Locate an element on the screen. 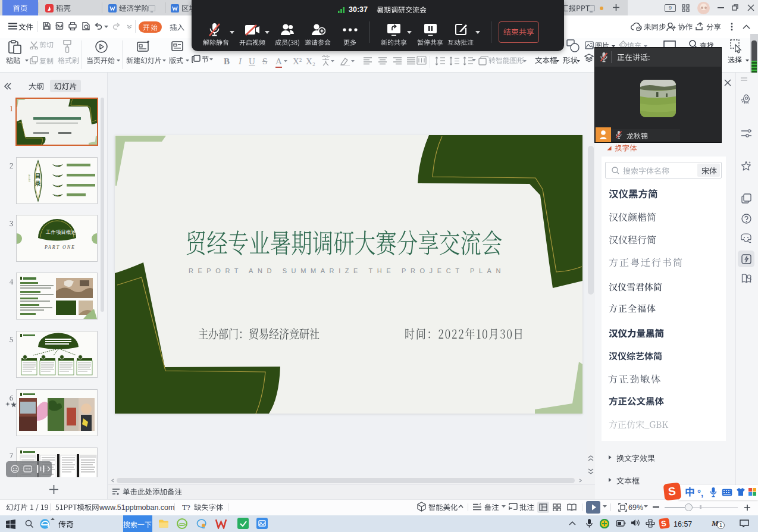  svg-text: 03 is located at coordinates (57, 186).